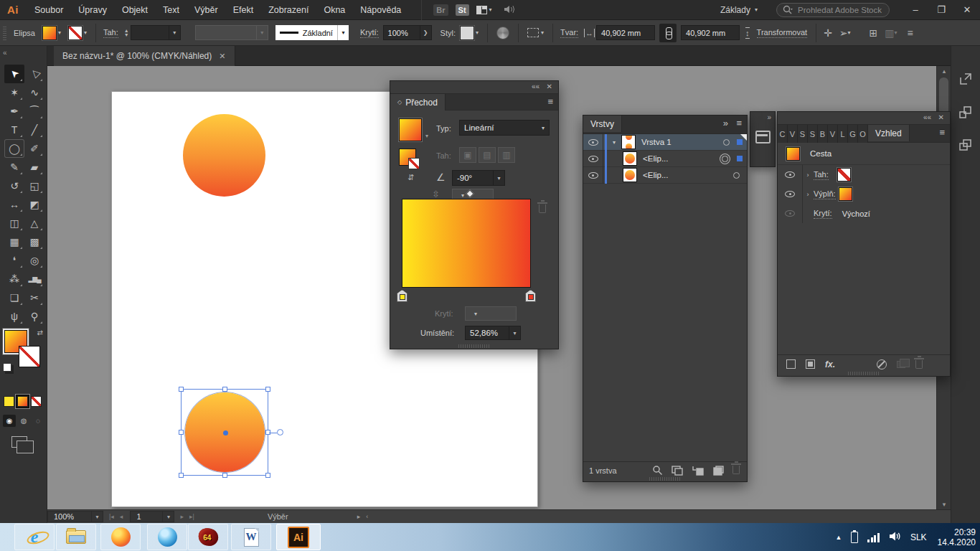 The height and width of the screenshot is (551, 980). Describe the element at coordinates (208, 537) in the screenshot. I see `taskbar-cheat-engine: 64` at that location.